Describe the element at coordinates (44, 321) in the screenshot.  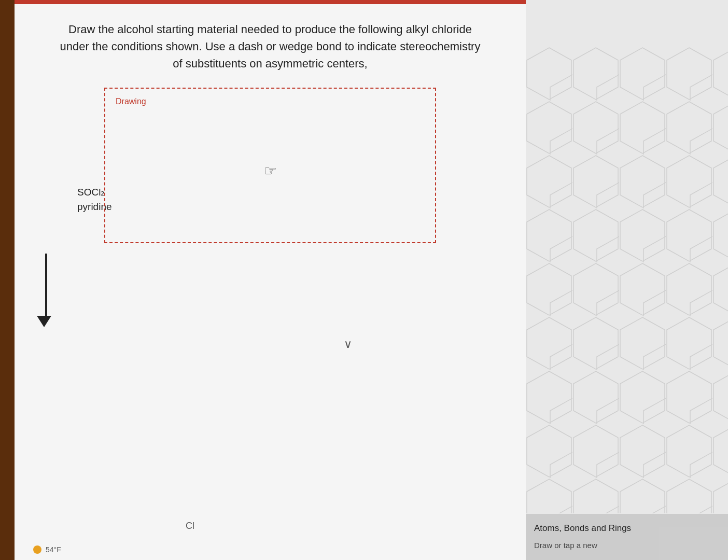
I see `arrow-head` at that location.